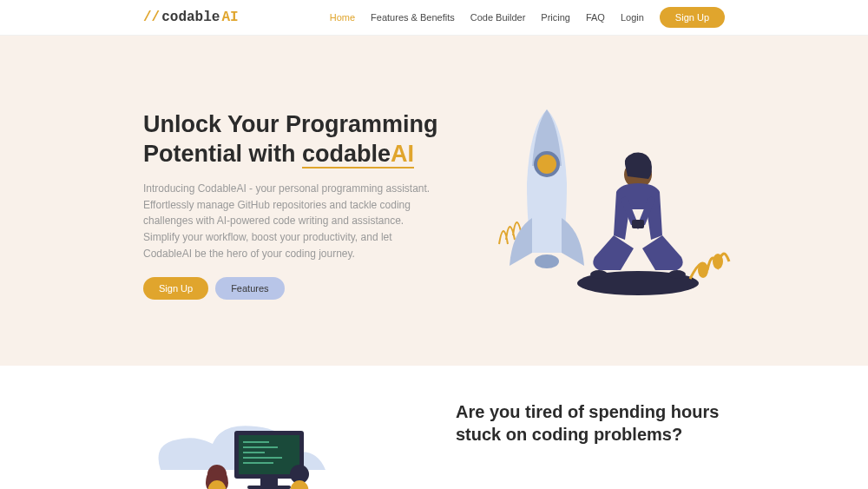 This screenshot has height=489, width=868. Describe the element at coordinates (595, 17) in the screenshot. I see `nav-faq: FAQ` at that location.